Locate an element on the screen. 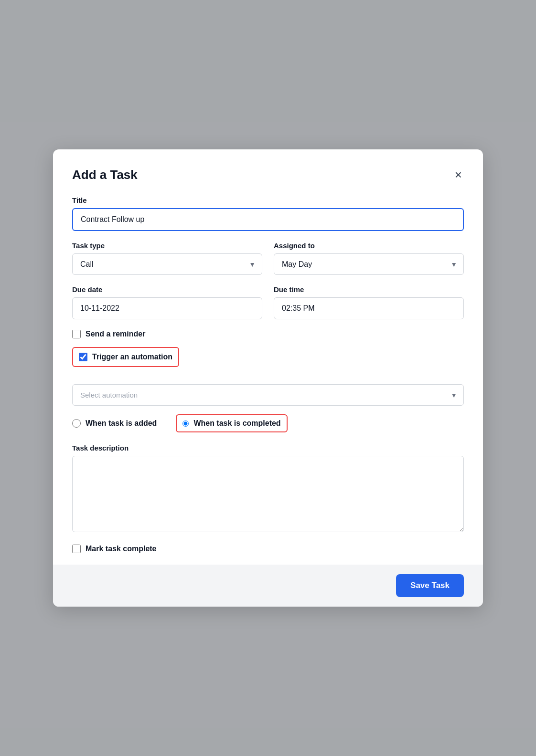 The height and width of the screenshot is (756, 536). title-label: Title is located at coordinates (268, 200).